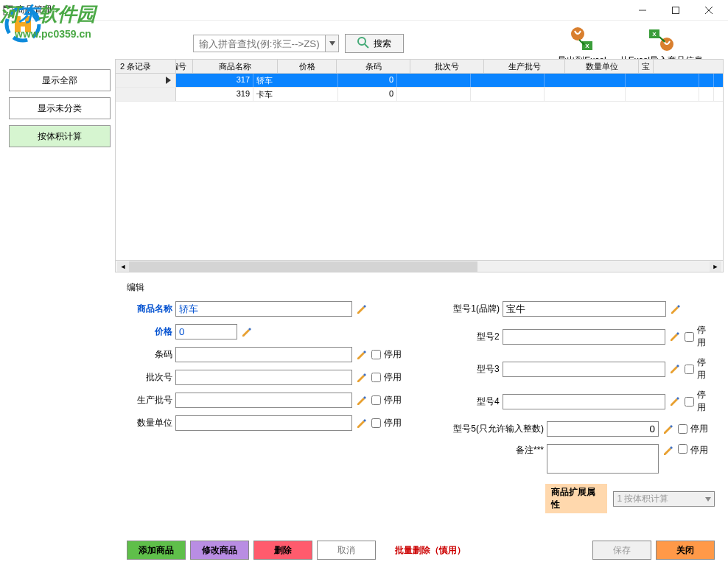 This screenshot has height=570, width=728. I want to click on scroll-left-icon: ◄, so click(123, 267).